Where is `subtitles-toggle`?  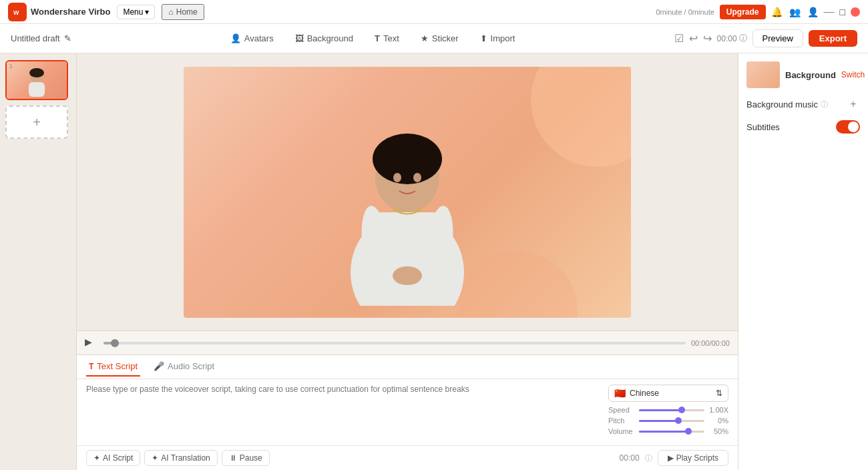 subtitles-toggle is located at coordinates (848, 127).